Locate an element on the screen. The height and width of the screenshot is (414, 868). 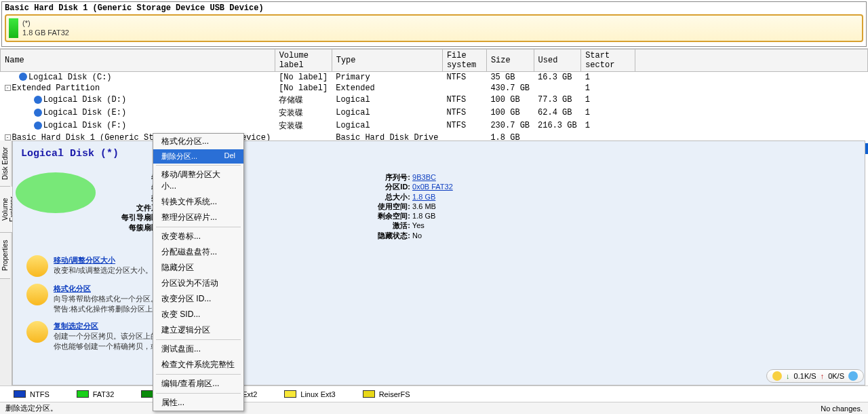
menu-item: 分配磁盘盘符... is located at coordinates (198, 252).